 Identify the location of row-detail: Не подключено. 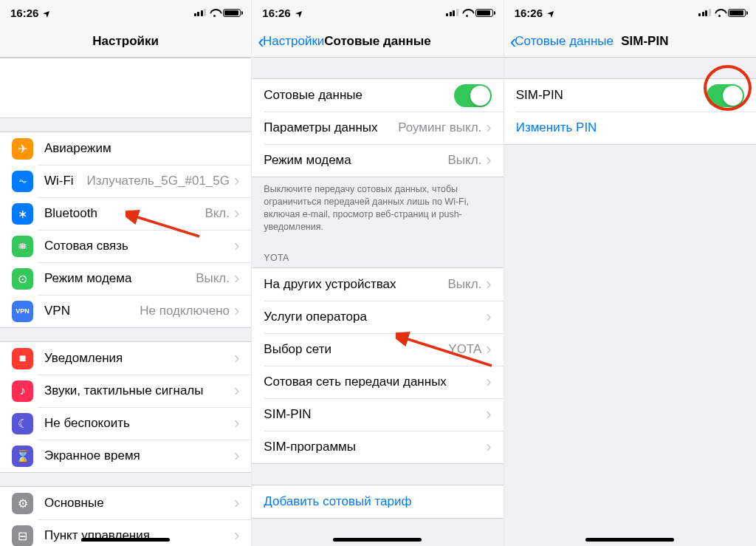
(185, 311).